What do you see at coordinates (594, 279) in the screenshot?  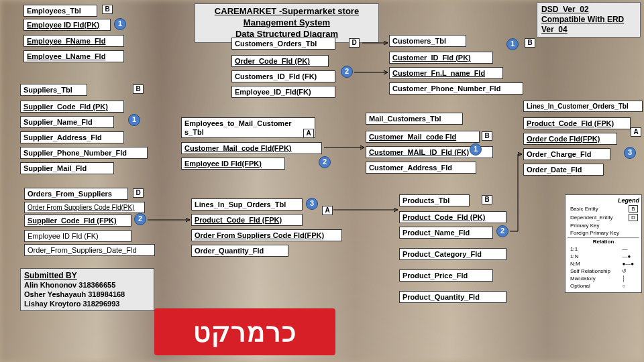 I see `legend-s2: Mandatory` at bounding box center [594, 279].